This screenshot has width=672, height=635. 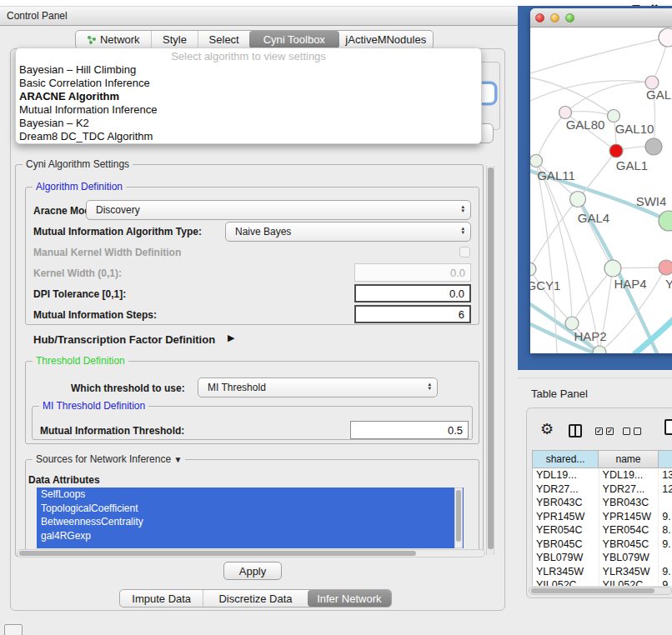 What do you see at coordinates (604, 432) in the screenshot?
I see `select-all-columns-icon: ✓✓` at bounding box center [604, 432].